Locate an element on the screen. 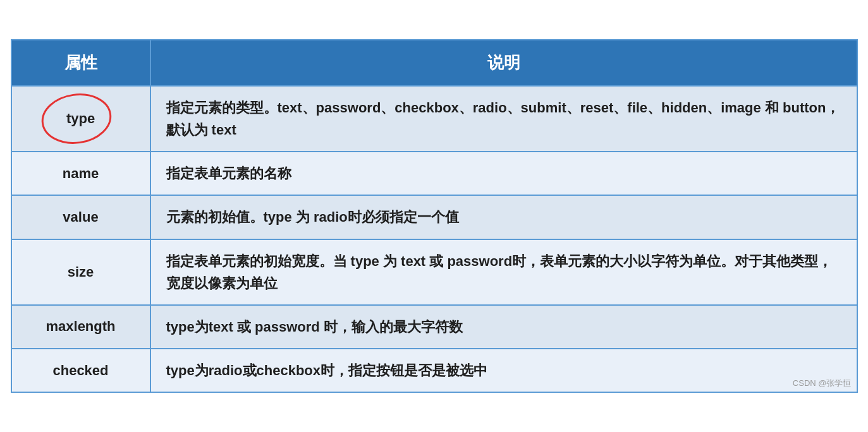  attr-cell: type is located at coordinates (81, 119).